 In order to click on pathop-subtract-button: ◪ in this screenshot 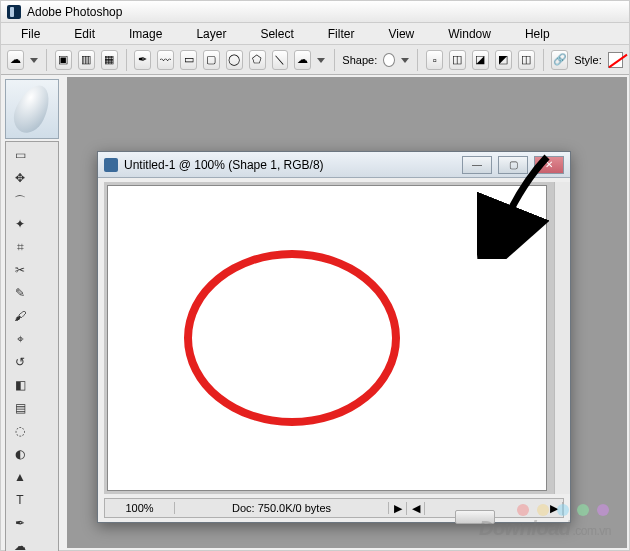, I will do `click(480, 60)`.